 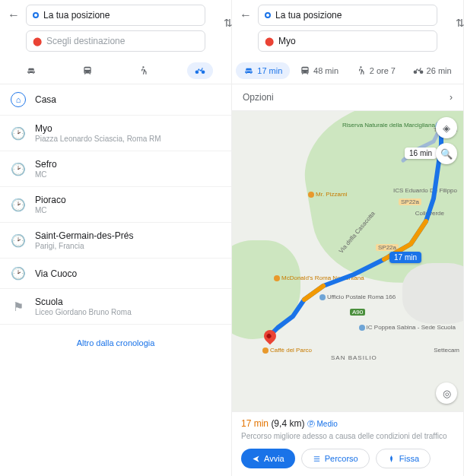 I want to click on summary-desc: Percorso migliore adesso a causa delle c…, so click(x=348, y=436).